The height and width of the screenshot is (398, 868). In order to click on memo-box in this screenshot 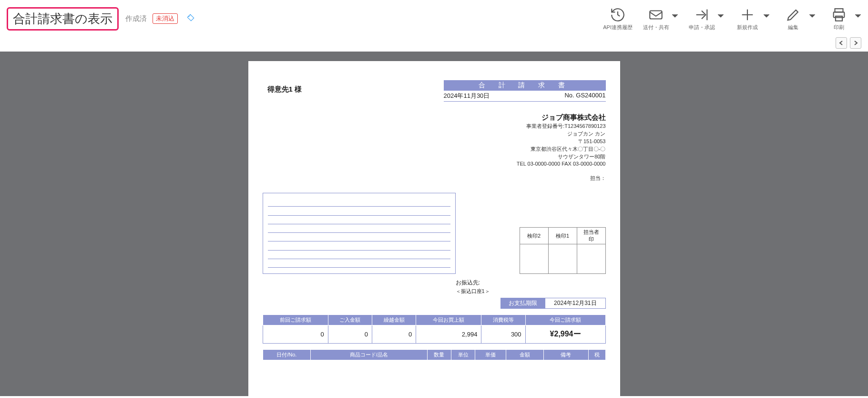, I will do `click(359, 233)`.